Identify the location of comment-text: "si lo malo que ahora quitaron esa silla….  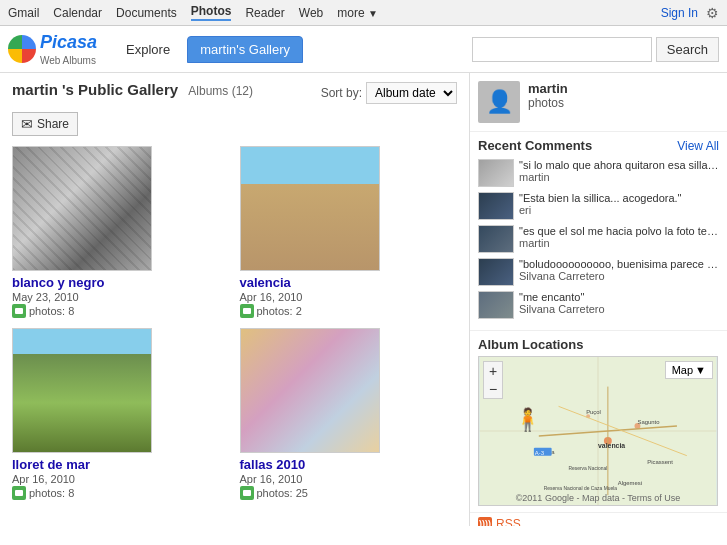
(619, 165).